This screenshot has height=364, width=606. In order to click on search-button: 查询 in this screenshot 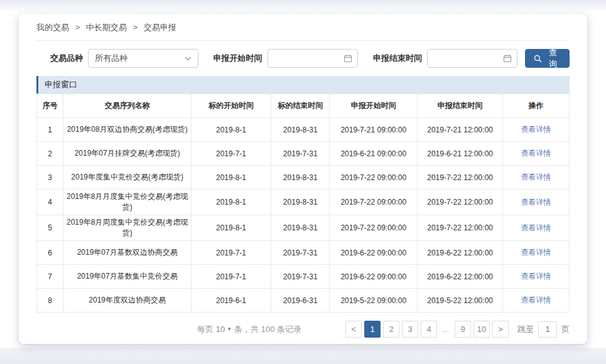, I will do `click(548, 58)`.